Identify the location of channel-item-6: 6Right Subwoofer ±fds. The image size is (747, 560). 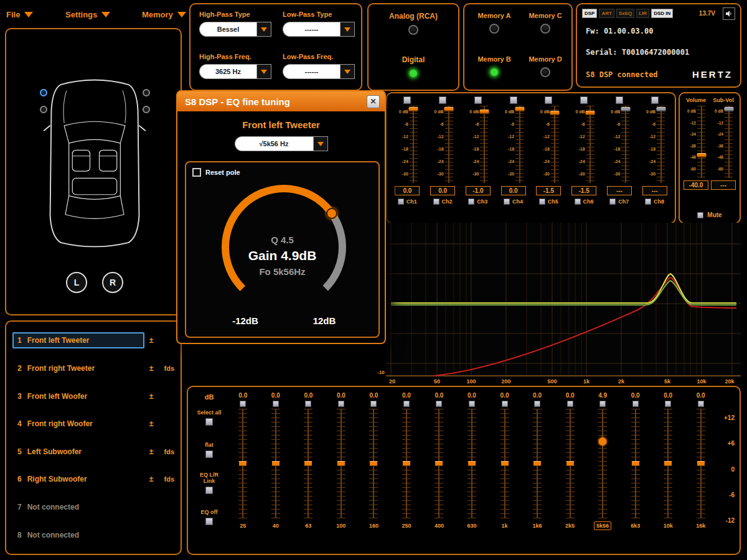
(93, 479).